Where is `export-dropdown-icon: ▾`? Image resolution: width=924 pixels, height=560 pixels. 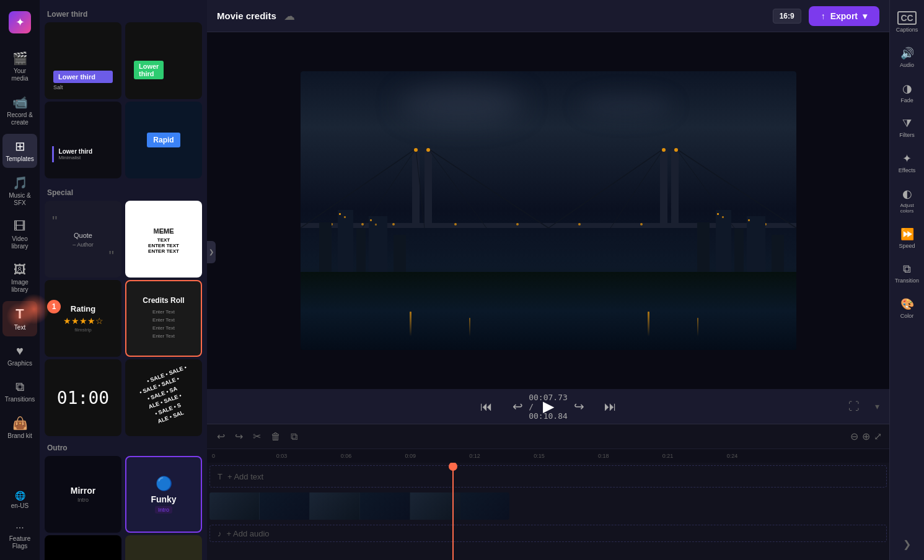 export-dropdown-icon: ▾ is located at coordinates (865, 16).